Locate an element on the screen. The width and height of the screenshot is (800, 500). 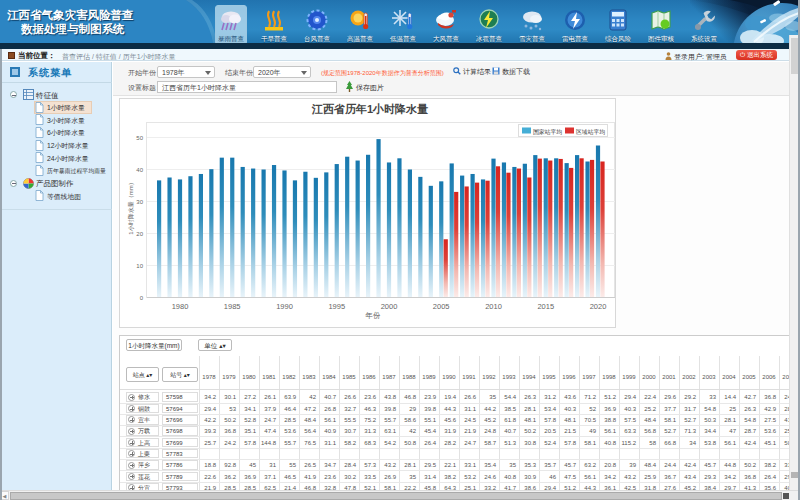
svg-text: 1980 is located at coordinates (180, 306).